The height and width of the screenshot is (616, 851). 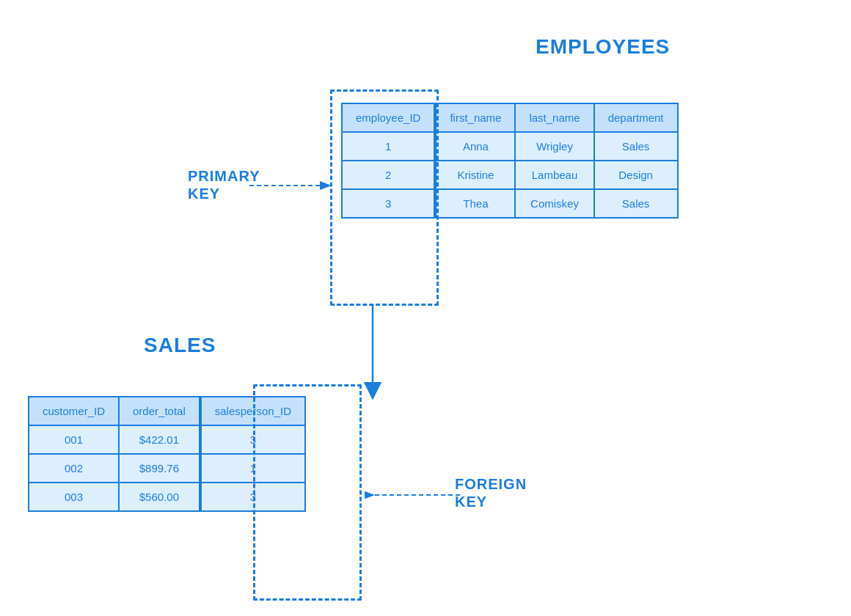 I want to click on sales-row-3: 003 $560.00 3, so click(x=167, y=497).